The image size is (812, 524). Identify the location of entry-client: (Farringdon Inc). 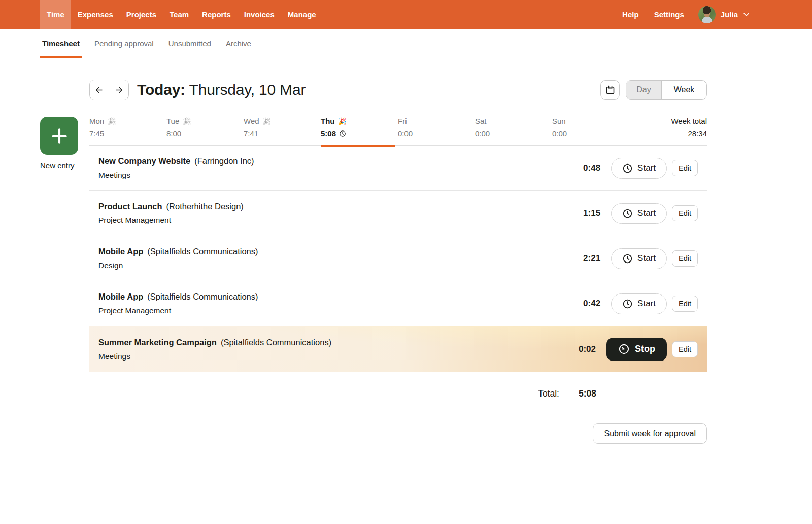
(224, 161).